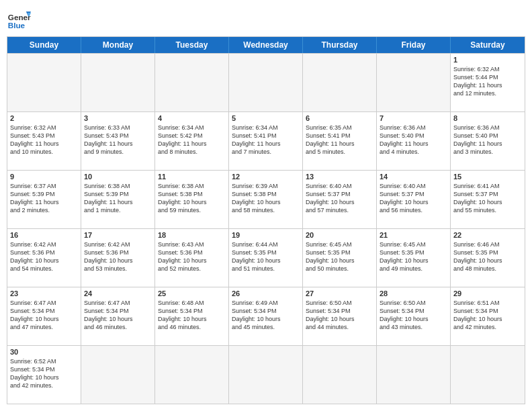  I want to click on cell-info: Sunrise: 6:34 AMSunset: 5:42 PMDaylight:…, so click(192, 140).